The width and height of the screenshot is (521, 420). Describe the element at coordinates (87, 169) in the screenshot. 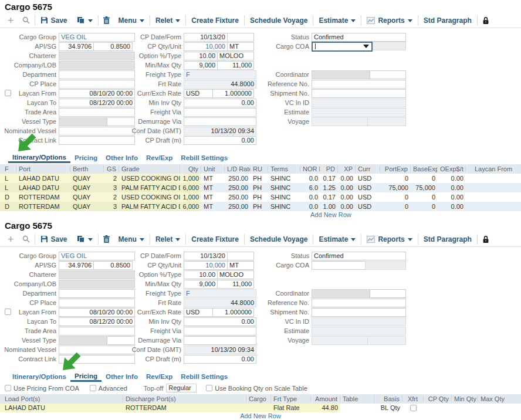

I see `column-header: Berth` at that location.